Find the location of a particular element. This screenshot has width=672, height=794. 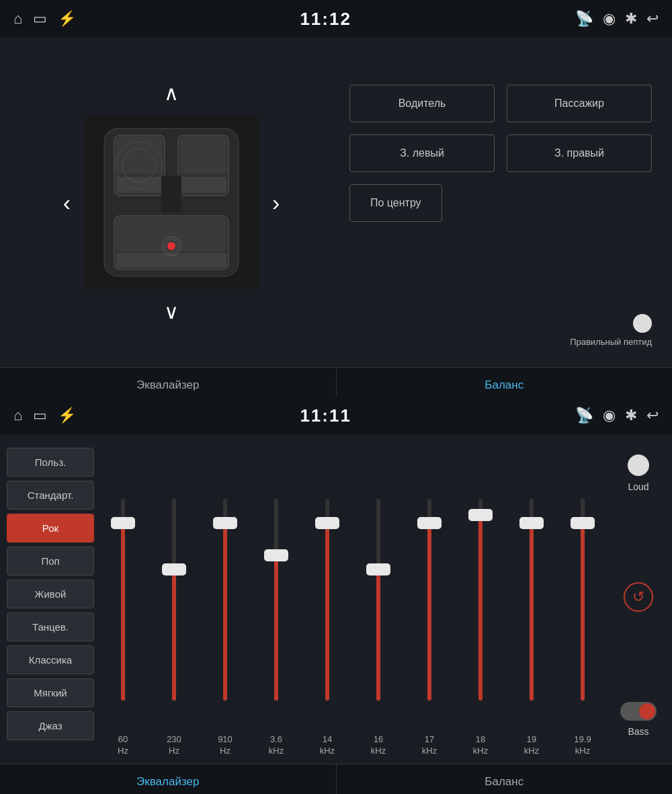

preset-list: Польз.Стандарт.РокПопЖивойТанцев.Классик… is located at coordinates (50, 599).